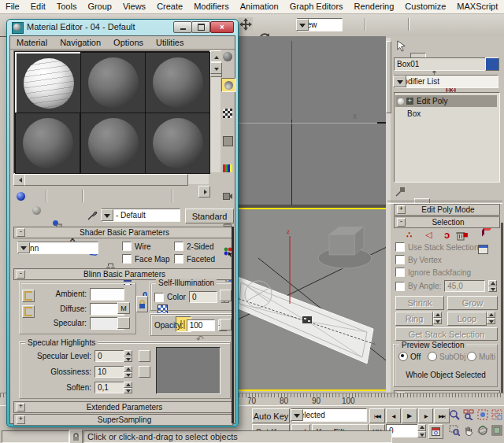  I want to click on zoom-all-button, so click(468, 414).